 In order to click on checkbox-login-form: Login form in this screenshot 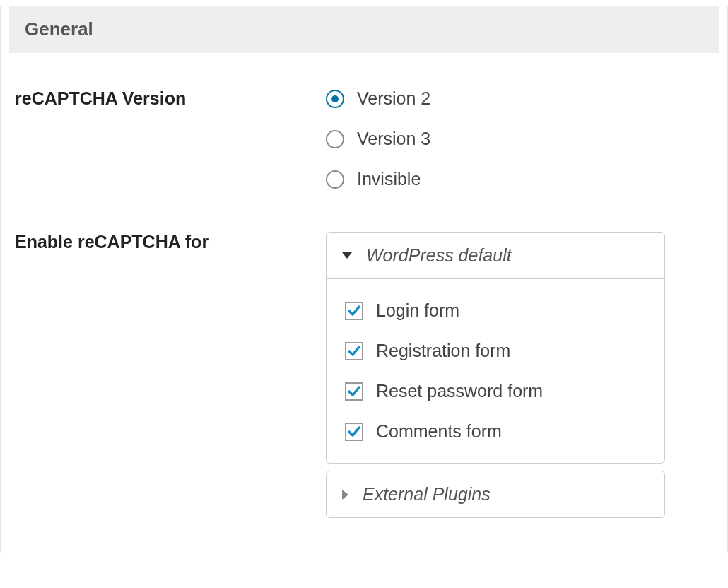, I will do `click(495, 311)`.